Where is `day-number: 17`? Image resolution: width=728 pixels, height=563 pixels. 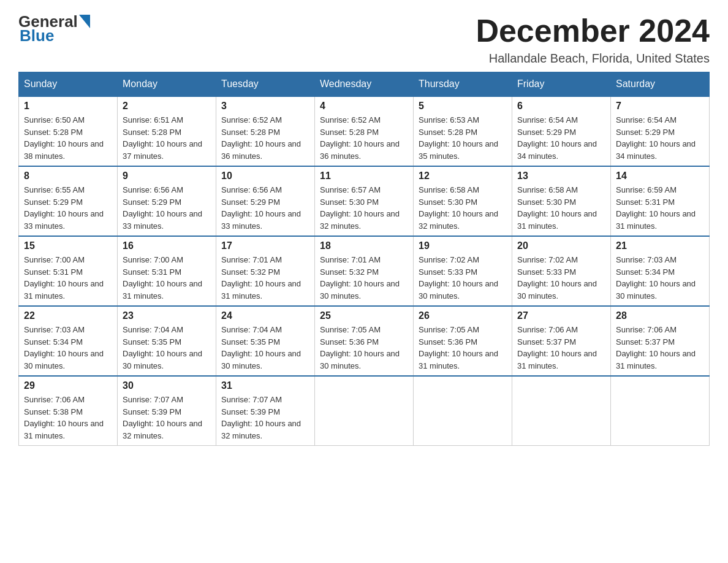
day-number: 17 is located at coordinates (265, 246).